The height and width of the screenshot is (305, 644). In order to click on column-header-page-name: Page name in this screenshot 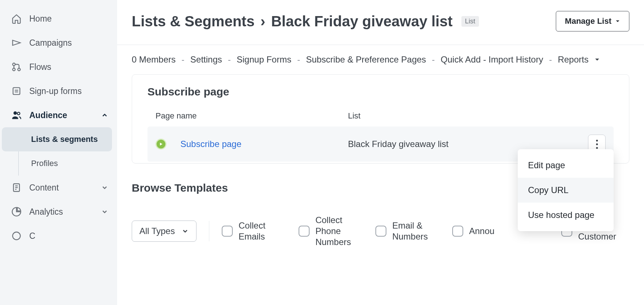, I will do `click(252, 116)`.